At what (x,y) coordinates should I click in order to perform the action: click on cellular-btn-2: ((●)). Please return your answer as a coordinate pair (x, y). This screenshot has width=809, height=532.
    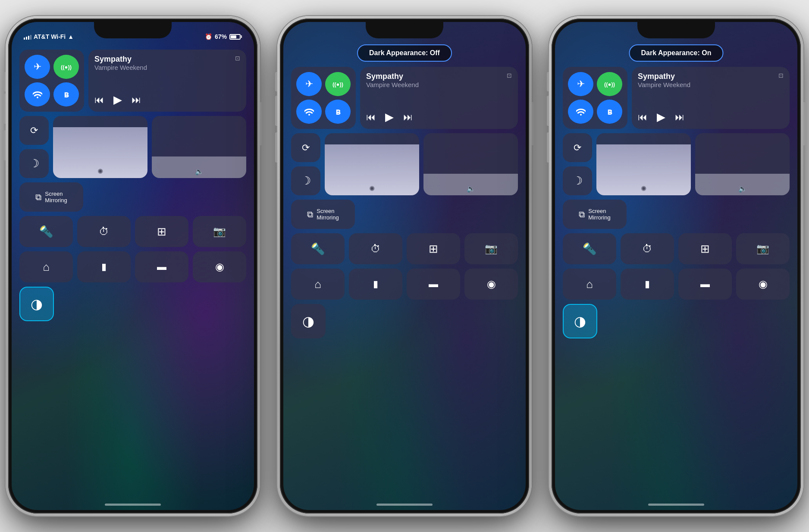
    Looking at the image, I should click on (338, 84).